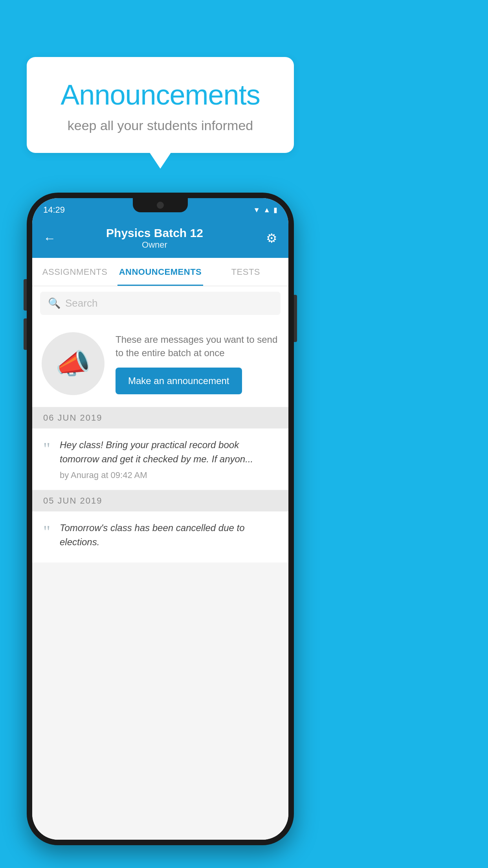 The image size is (488, 868). I want to click on phone-button-vol-up, so click(25, 295).